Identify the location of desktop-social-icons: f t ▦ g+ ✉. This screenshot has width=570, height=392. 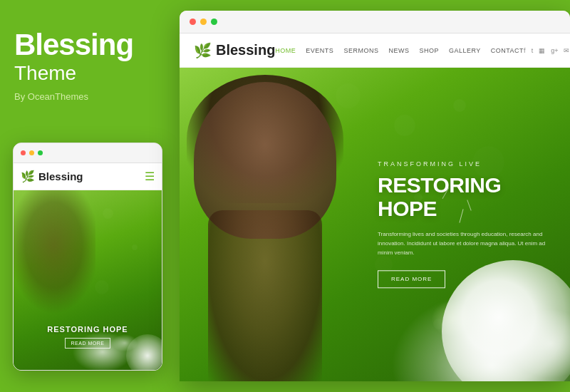
(546, 51).